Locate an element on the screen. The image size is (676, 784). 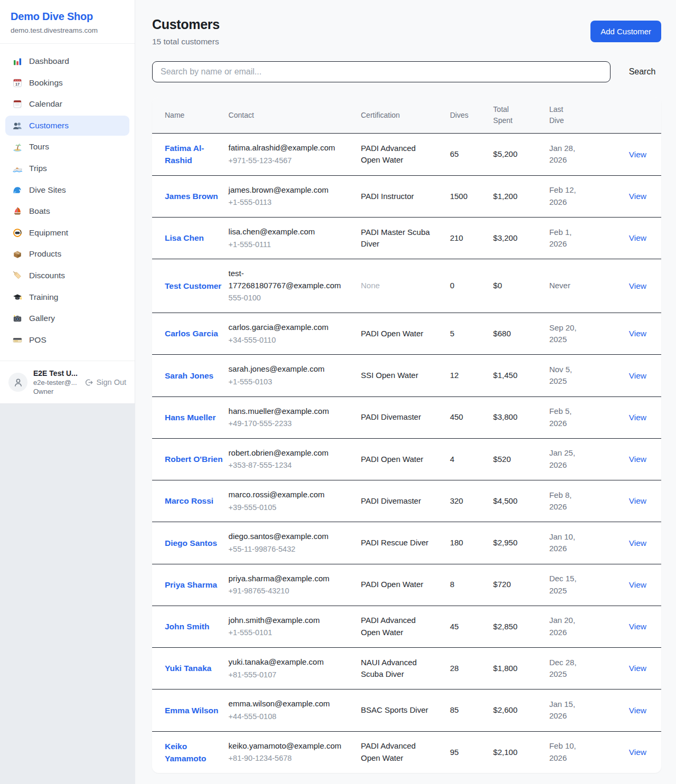
sidebar-item-bookings: 17 Bookings is located at coordinates (68, 83).